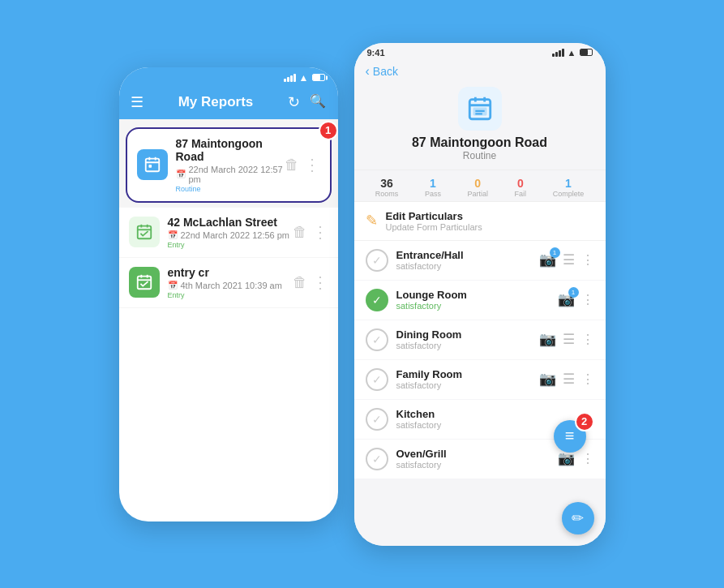 The width and height of the screenshot is (724, 588). Describe the element at coordinates (572, 53) in the screenshot. I see `wifi-icon: ▲` at that location.